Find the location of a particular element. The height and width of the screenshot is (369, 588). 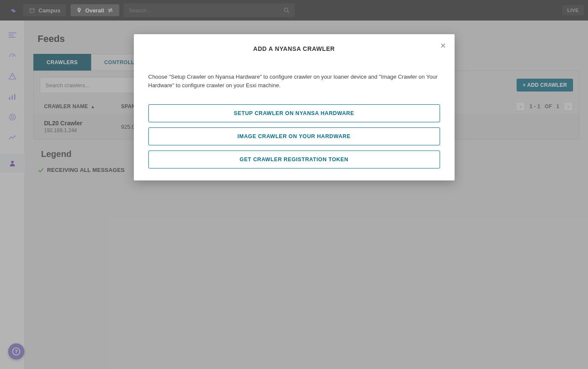

setup-crawler-nyansa-button: SETUP CRAWLER ON NYANSA HARDWARE is located at coordinates (294, 113).